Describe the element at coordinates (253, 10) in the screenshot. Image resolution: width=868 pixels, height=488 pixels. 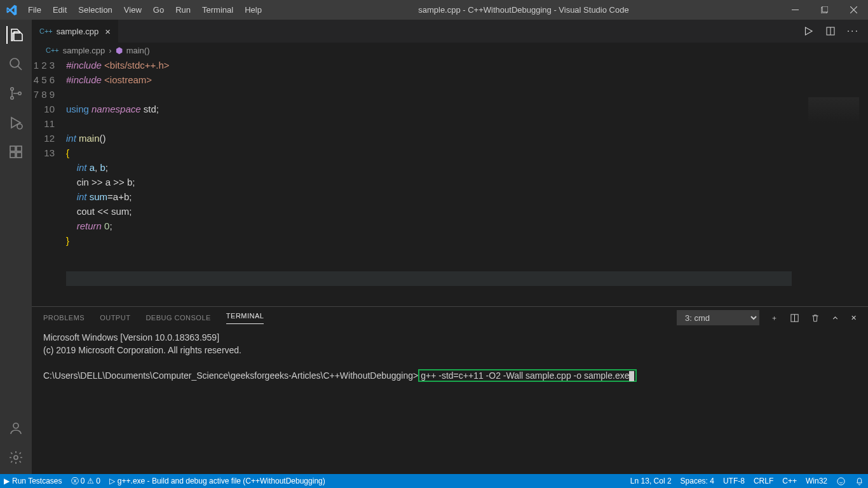
I see `menu-help: Help` at that location.